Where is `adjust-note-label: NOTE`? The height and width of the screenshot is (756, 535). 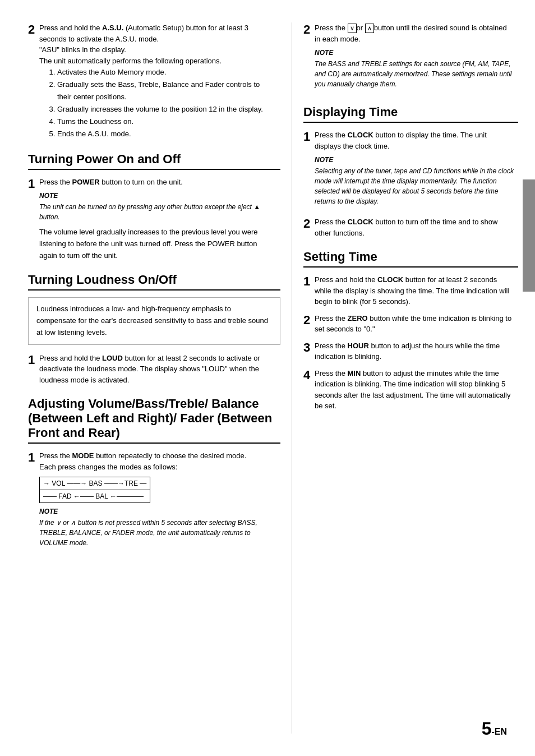 adjust-note-label: NOTE is located at coordinates (158, 511).